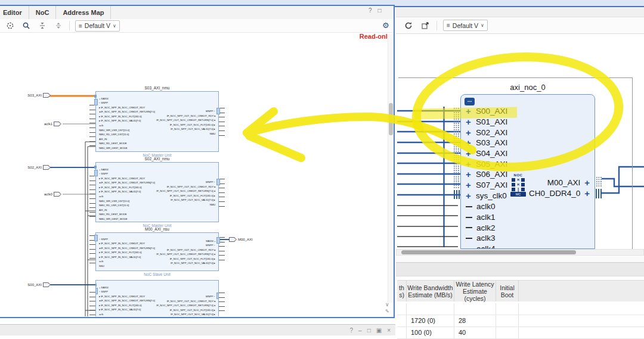 The width and height of the screenshot is (644, 339). Describe the element at coordinates (370, 330) in the screenshot. I see `panel-controls: ?–□▣×` at that location.